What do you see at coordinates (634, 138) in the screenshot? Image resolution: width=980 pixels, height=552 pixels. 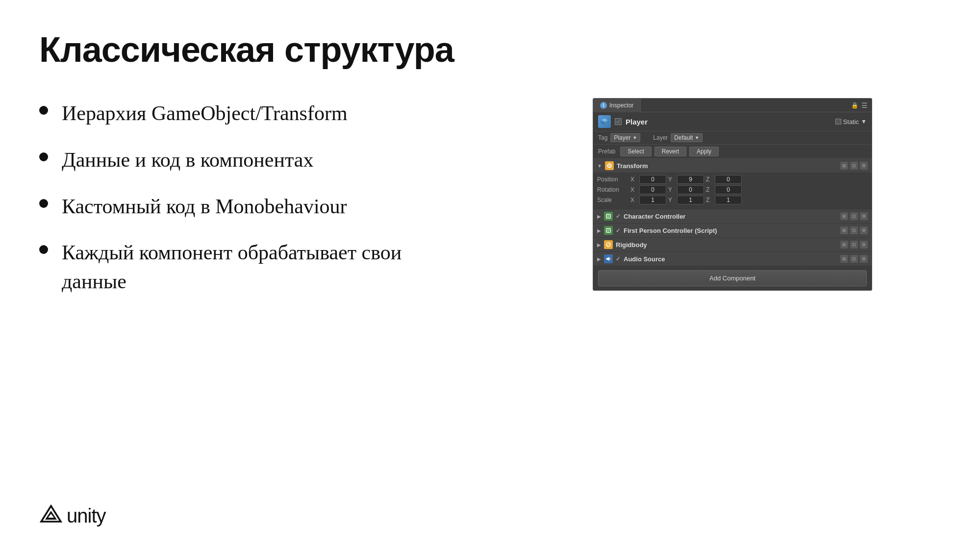 I see `tag-dropdown-arrow: ▼` at bounding box center [634, 138].